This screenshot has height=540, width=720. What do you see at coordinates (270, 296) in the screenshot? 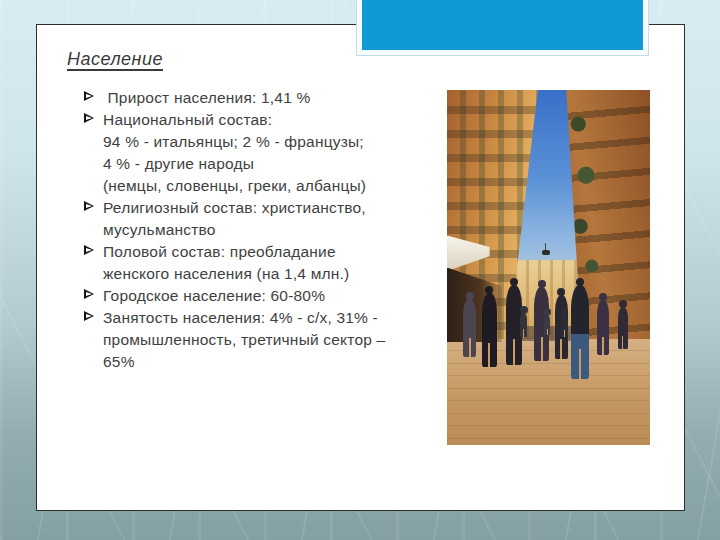
I see `bullet-line: Городское население: 60-80%` at bounding box center [270, 296].